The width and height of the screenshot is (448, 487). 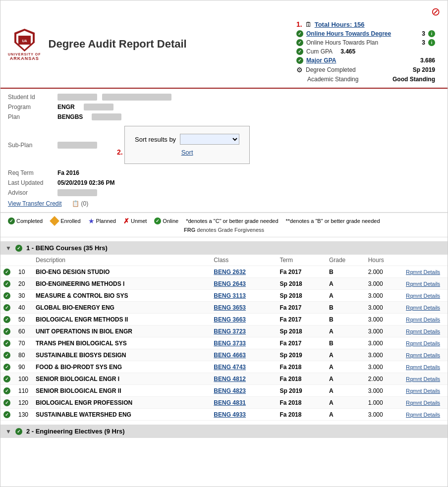 I want to click on course-description: TRANS PHEN BIOLOGICAL SYS, so click(x=122, y=343).